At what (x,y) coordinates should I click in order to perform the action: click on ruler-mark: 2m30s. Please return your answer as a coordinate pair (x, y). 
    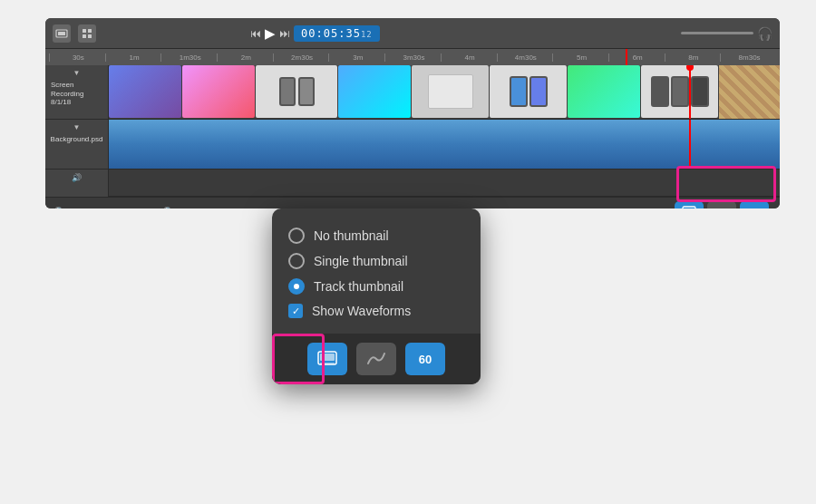
    Looking at the image, I should click on (301, 58).